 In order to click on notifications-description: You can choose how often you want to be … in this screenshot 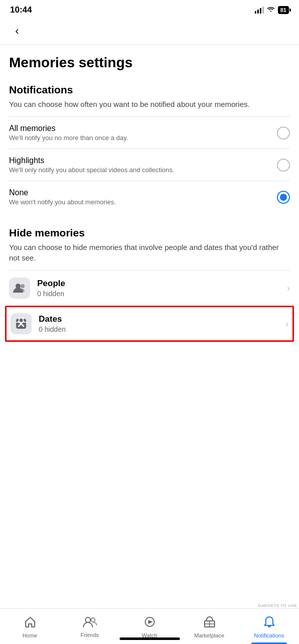, I will do `click(150, 104)`.